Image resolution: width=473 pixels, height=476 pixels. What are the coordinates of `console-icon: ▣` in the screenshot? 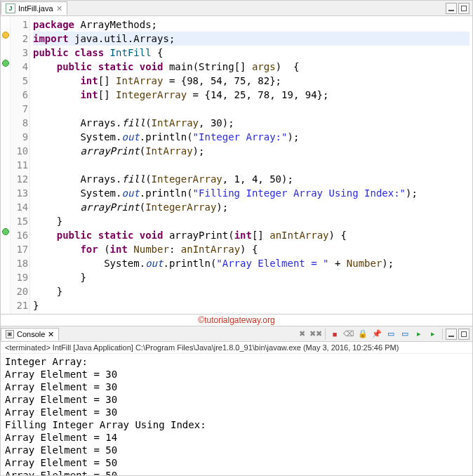 It's located at (10, 334).